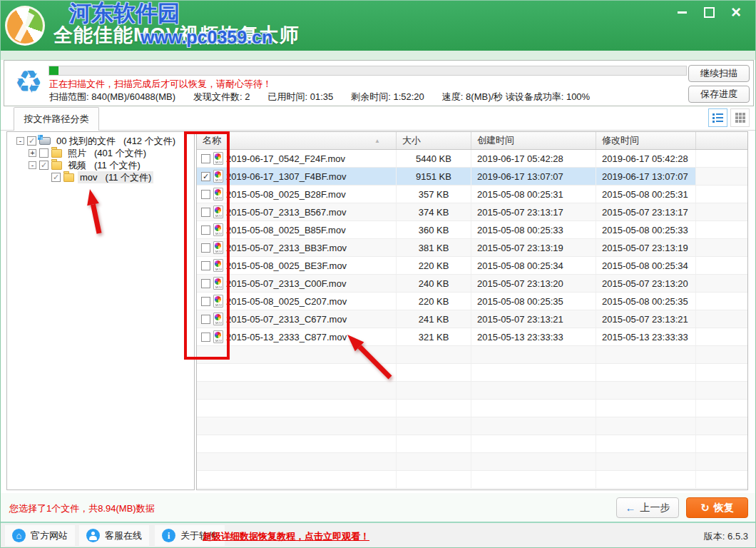  What do you see at coordinates (472, 284) in the screenshot?
I see `file-row: 2015-05-07_2313_C00F.mov240 KB2015-05-07…` at bounding box center [472, 284].